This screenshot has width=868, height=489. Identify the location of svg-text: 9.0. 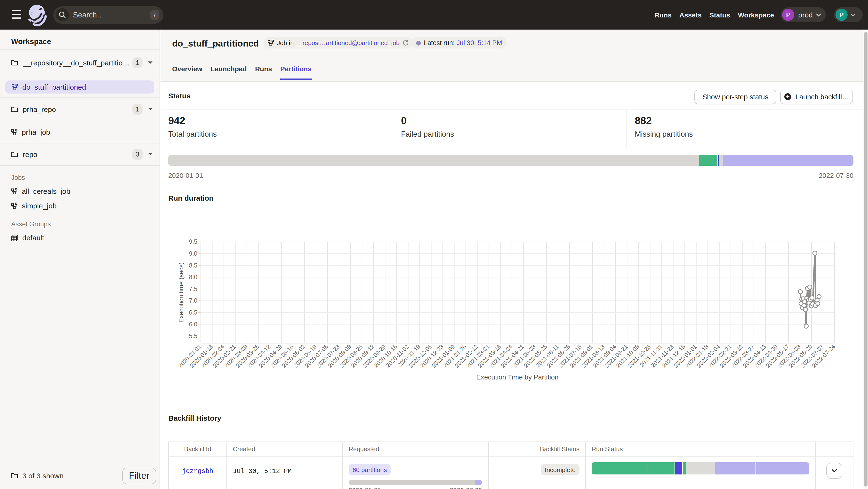
(193, 254).